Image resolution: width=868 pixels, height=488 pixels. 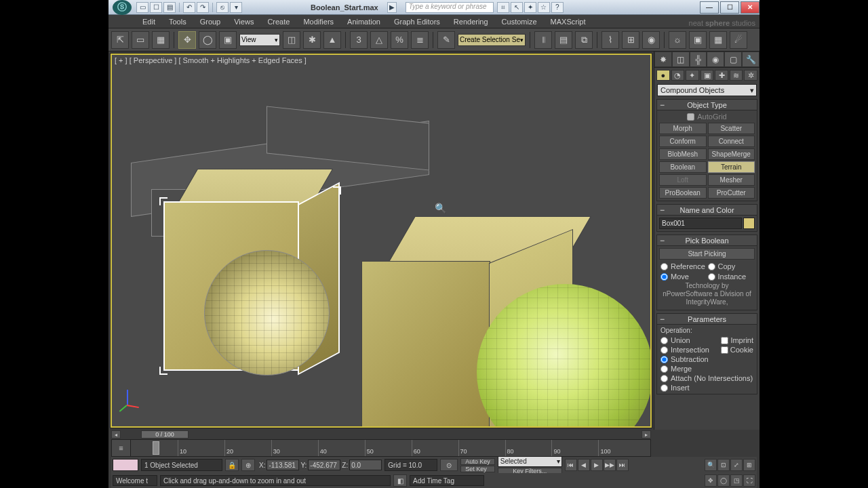 What do you see at coordinates (736, 481) in the screenshot?
I see `fov-icon: ◳` at bounding box center [736, 481].